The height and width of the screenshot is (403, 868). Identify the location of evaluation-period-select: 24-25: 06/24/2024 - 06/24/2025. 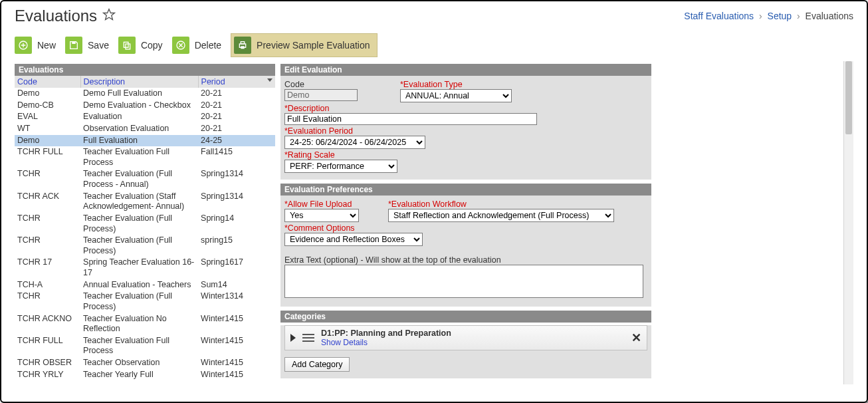
(355, 142).